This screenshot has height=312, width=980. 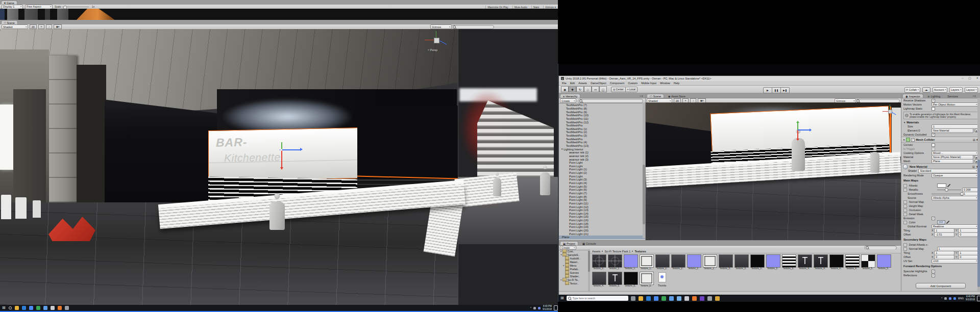 I want to click on hierarchy-item: ▼Lighting Interior, so click(x=602, y=149).